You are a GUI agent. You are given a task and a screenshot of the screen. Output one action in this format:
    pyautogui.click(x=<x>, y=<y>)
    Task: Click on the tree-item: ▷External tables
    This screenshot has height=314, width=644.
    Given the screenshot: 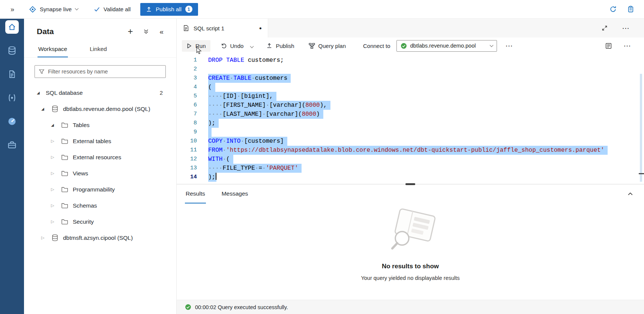 What is the action you would take?
    pyautogui.click(x=100, y=141)
    